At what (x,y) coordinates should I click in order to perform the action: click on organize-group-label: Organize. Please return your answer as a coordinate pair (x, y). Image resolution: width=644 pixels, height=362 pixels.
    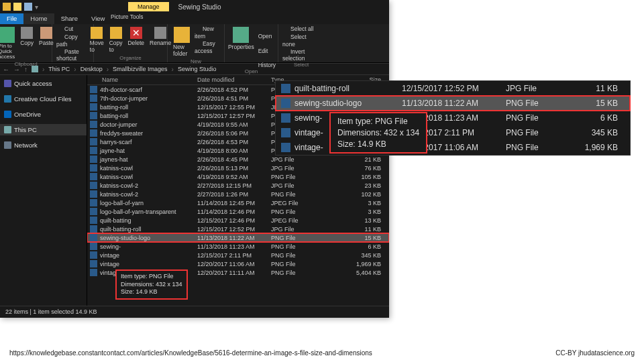
    Looking at the image, I should click on (130, 58).